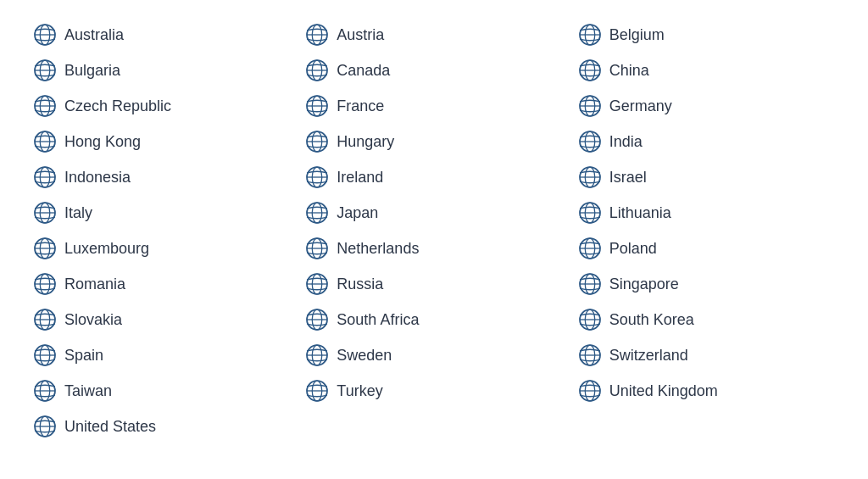 This screenshot has height=479, width=868. Describe the element at coordinates (161, 391) in the screenshot. I see `country-item: Taiwan` at that location.